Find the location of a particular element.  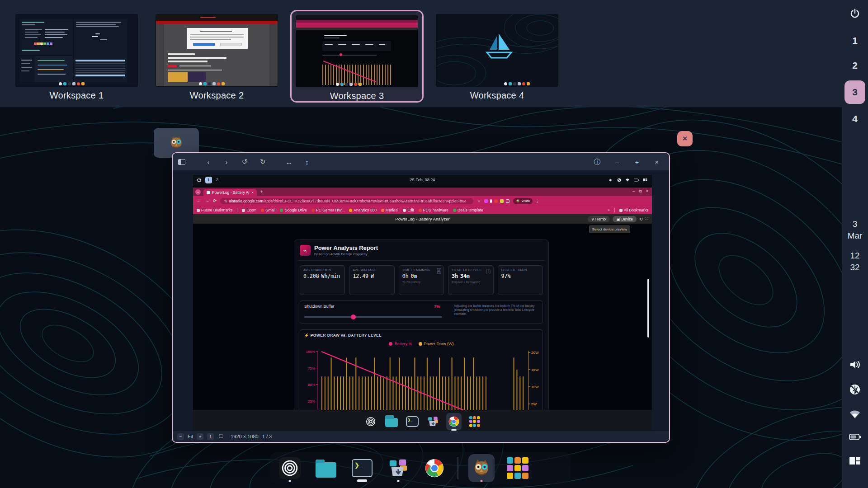

volume-icon is located at coordinates (855, 365).